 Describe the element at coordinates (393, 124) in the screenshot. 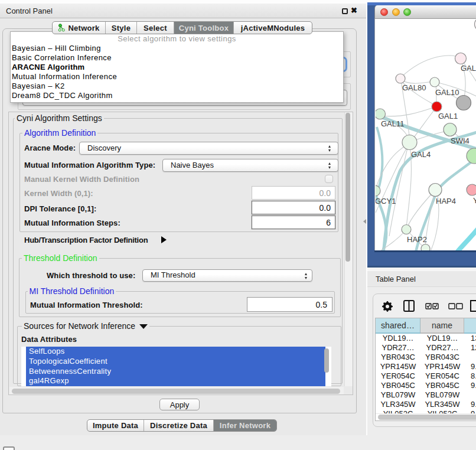

I see `svg-text: GAL11` at that location.